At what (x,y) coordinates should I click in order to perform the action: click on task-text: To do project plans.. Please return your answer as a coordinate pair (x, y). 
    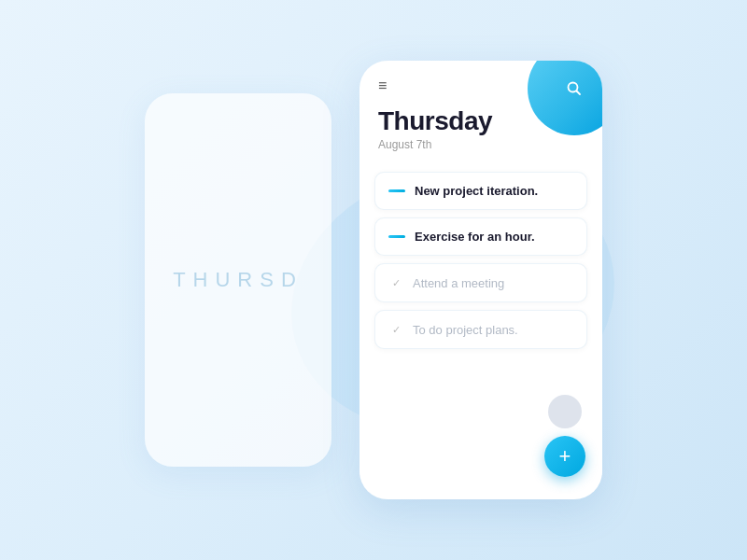
    Looking at the image, I should click on (465, 330).